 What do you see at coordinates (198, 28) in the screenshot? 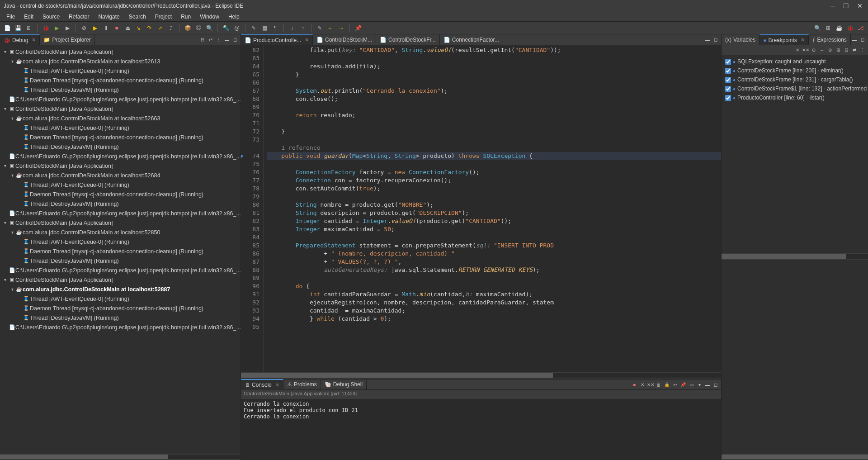
I see `new-class-icon: Ⓒ` at bounding box center [198, 28].